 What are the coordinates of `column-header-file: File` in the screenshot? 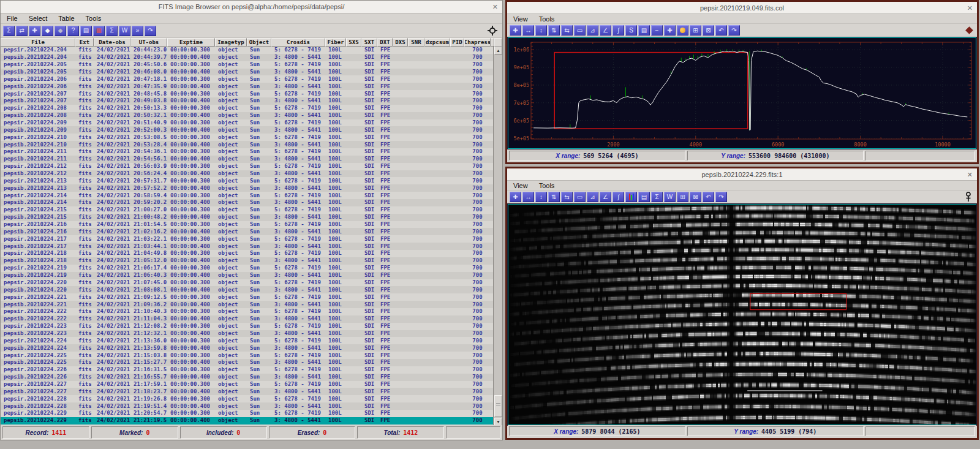 It's located at (38, 42).